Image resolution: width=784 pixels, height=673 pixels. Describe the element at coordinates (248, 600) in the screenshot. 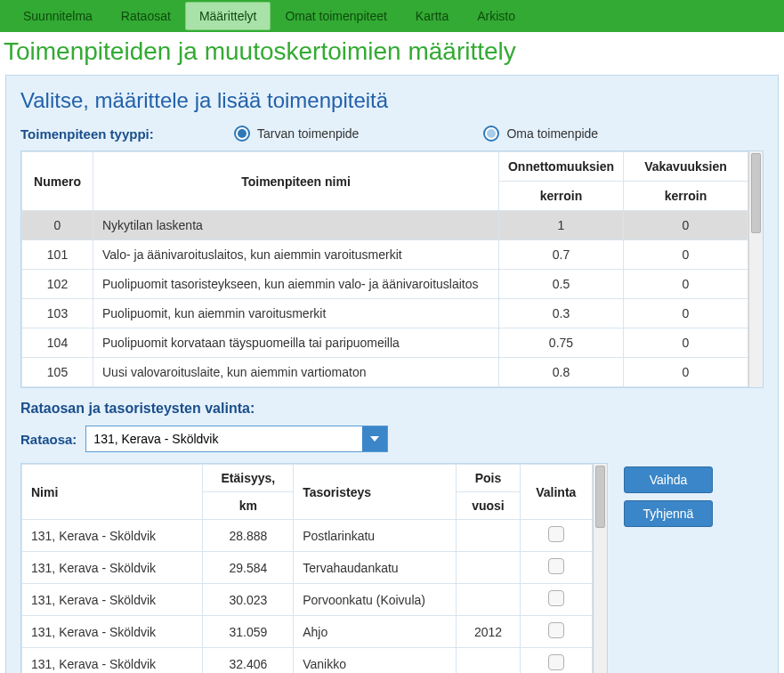

I see `cell-et: 30.023` at that location.